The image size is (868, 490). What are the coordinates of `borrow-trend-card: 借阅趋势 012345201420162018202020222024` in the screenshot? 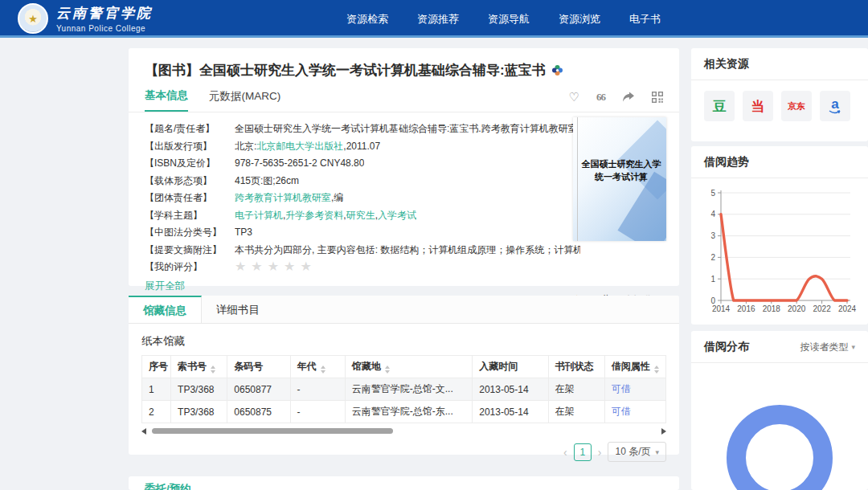 It's located at (780, 235).